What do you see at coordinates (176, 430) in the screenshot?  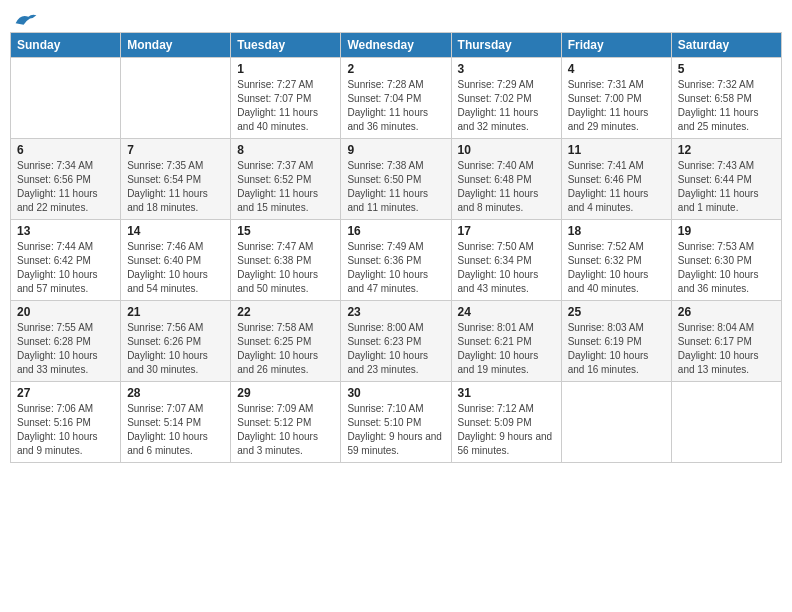 I see `day-info: Sunrise: 7:07 AMSunset: 5:14 PMDaylight:…` at bounding box center [176, 430].